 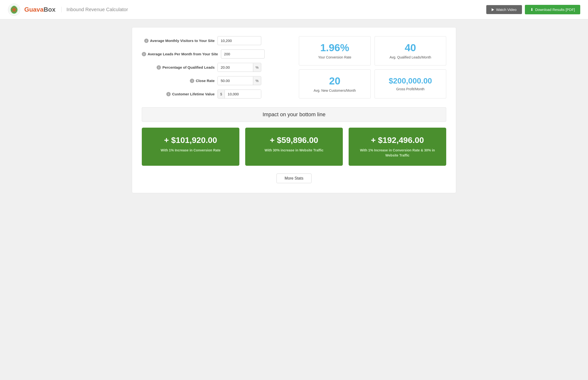 I want to click on impact-value-2: + $59,896.00, so click(x=294, y=140).